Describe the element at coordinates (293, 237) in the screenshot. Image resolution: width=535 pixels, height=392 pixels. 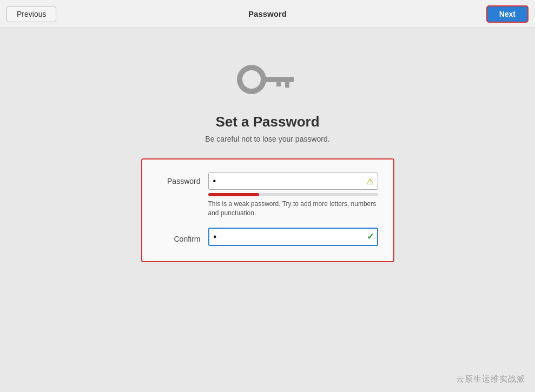
I see `confirm-input` at that location.